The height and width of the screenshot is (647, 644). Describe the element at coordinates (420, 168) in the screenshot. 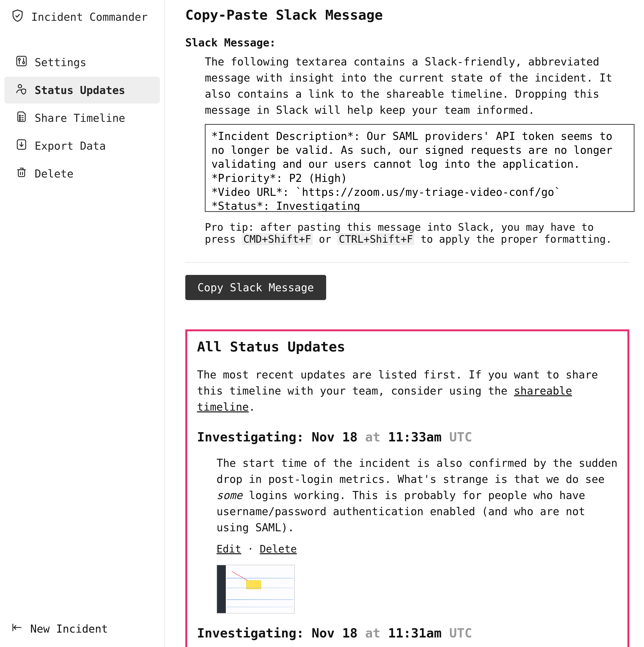

I see `slack-message-textarea` at that location.